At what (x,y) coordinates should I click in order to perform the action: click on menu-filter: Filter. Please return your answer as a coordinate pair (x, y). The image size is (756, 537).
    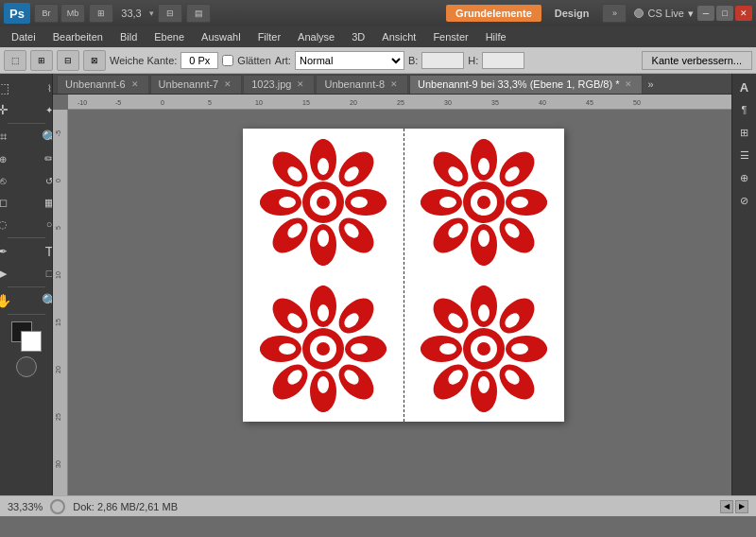
    Looking at the image, I should click on (269, 37).